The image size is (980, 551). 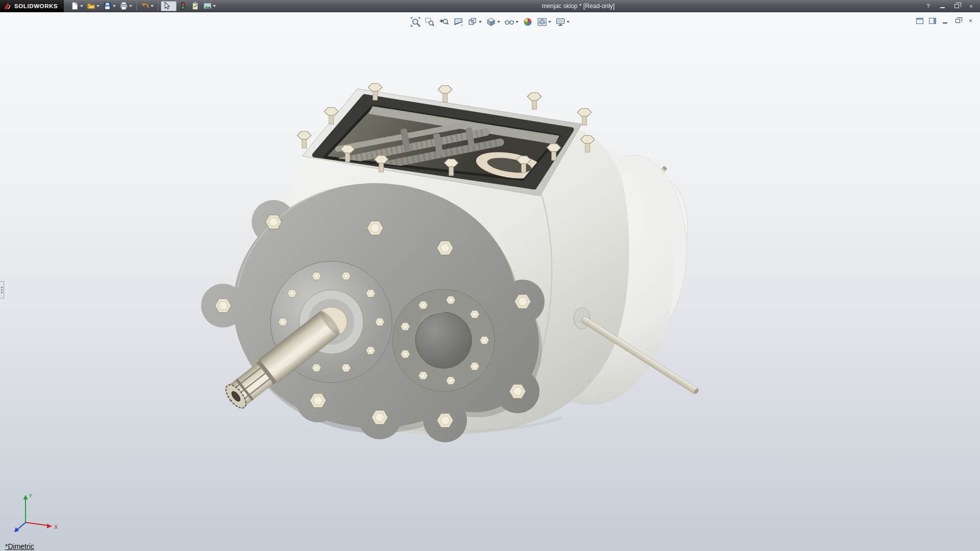 I want to click on save-button, so click(x=109, y=6).